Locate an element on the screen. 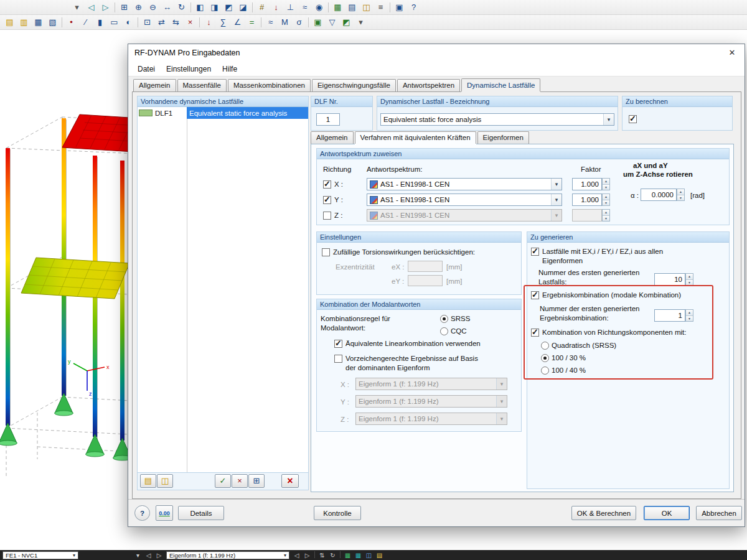 This screenshot has height=560, width=747. y-spectrum-combo: AS1 - EN1998-1 CEN is located at coordinates (464, 200).